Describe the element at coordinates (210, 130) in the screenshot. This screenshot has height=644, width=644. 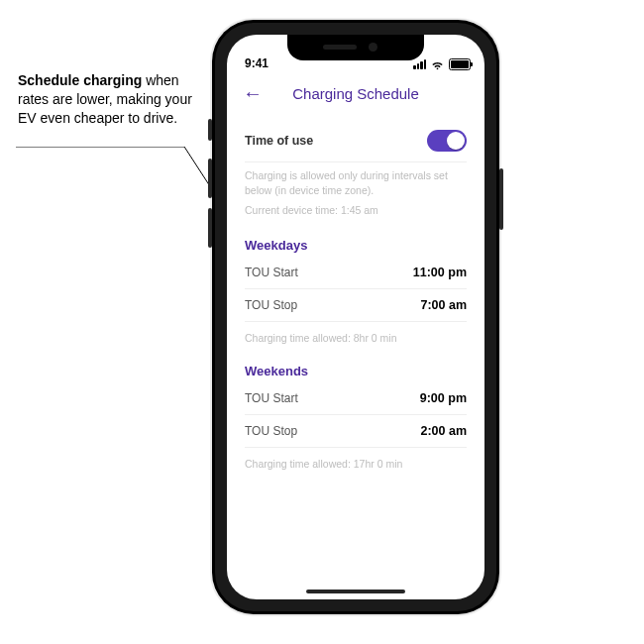
I see `silence-switch` at that location.